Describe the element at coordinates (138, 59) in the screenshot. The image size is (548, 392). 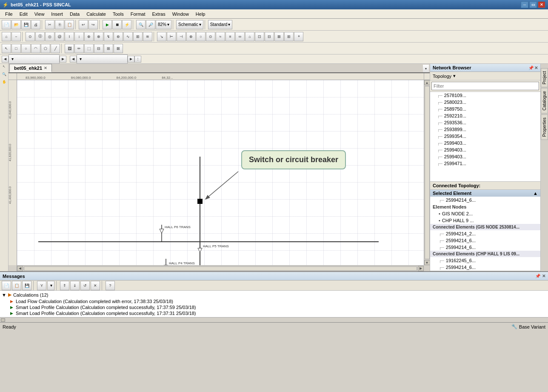
I see `tab-nav-more: ⋮` at that location.